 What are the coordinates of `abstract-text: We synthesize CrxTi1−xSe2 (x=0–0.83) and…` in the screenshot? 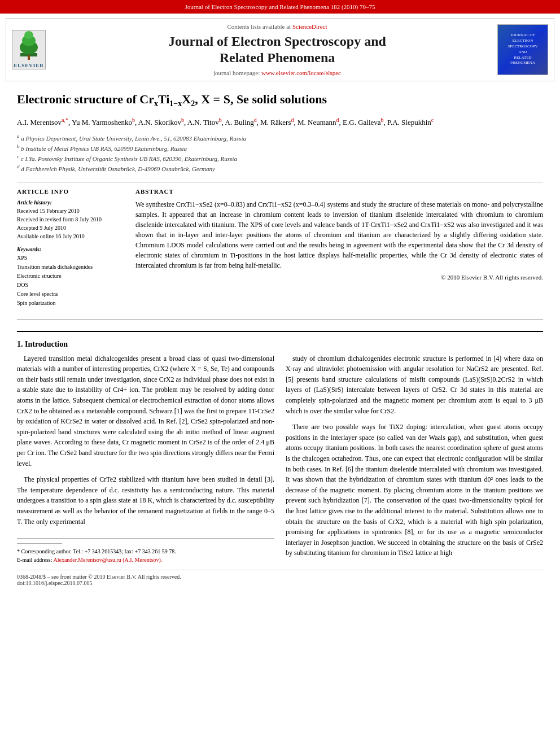 It's located at (339, 235).